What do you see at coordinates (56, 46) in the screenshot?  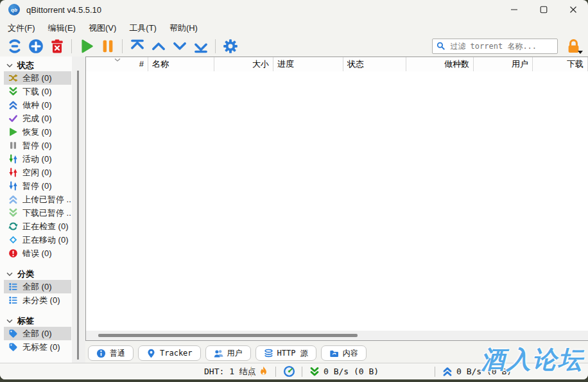 I see `delete-button` at bounding box center [56, 46].